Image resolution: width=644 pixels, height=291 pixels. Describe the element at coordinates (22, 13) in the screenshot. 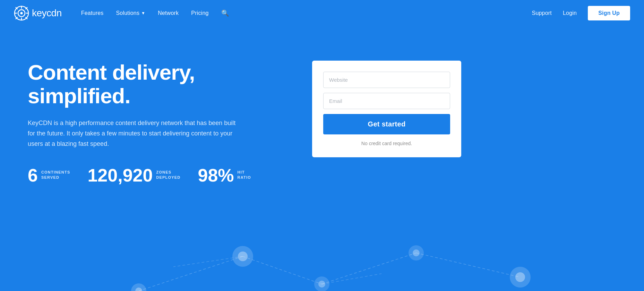

I see `logo-icon` at that location.